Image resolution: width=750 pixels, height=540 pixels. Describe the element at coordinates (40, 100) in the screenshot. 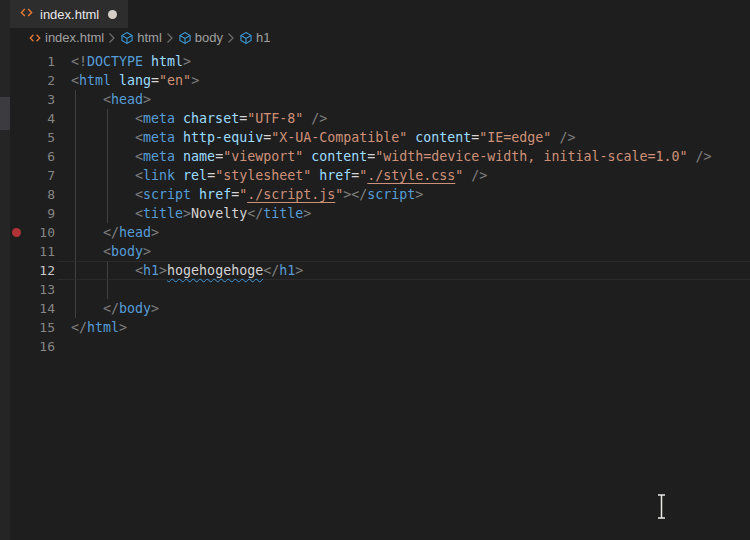

I see `gutter-line-3: 3` at that location.